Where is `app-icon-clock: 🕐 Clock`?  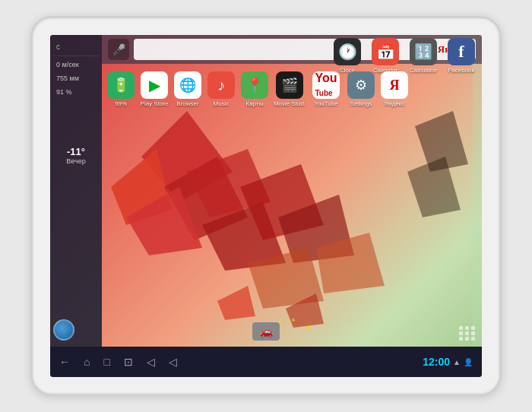
app-icon-clock: 🕐 Clock is located at coordinates (347, 56).